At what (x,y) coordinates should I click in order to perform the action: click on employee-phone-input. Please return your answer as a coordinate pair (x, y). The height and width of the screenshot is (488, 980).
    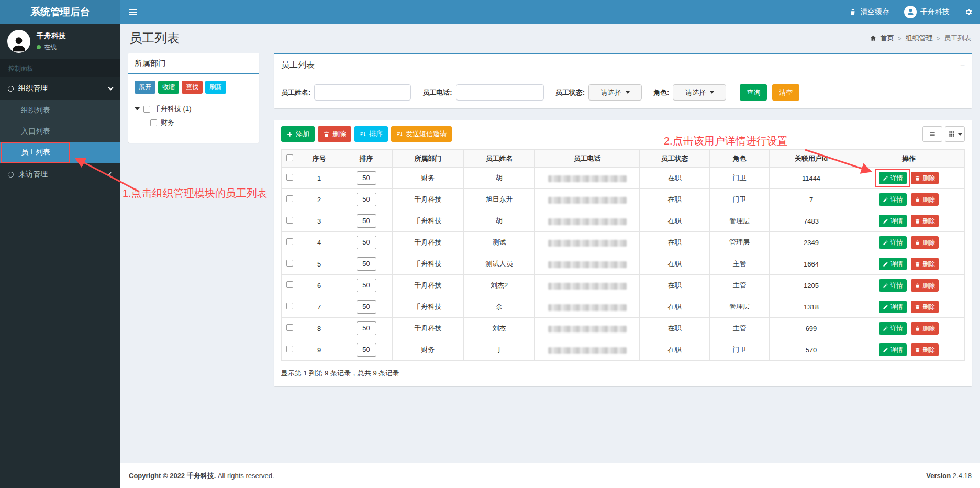
    Looking at the image, I should click on (500, 92).